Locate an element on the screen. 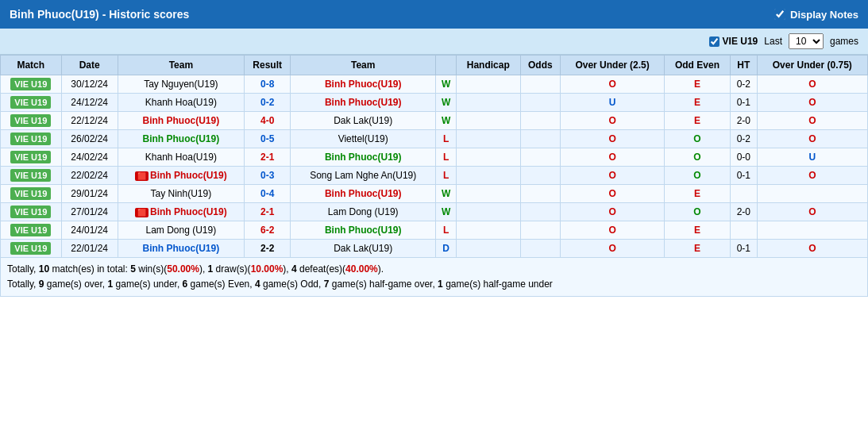 The width and height of the screenshot is (868, 438). cell-date: 24/12/24 is located at coordinates (89, 103).